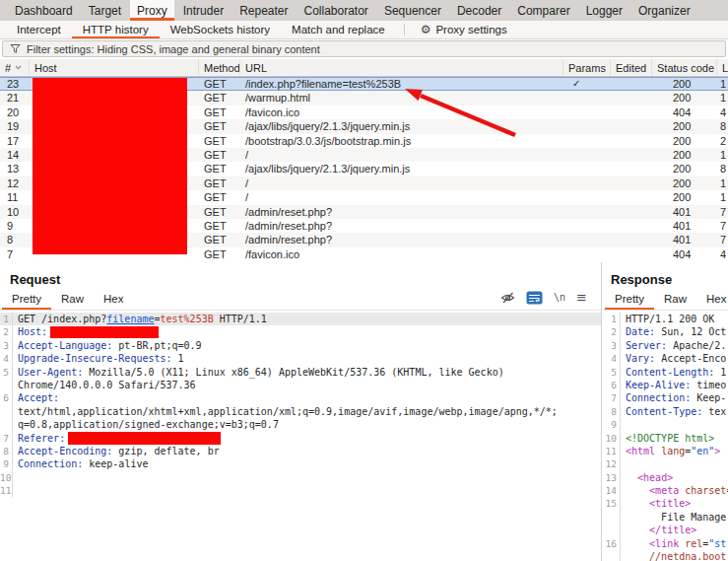 This screenshot has width=728, height=561. Describe the element at coordinates (666, 491) in the screenshot. I see `response-editor-line: 14 <meta charset=` at that location.